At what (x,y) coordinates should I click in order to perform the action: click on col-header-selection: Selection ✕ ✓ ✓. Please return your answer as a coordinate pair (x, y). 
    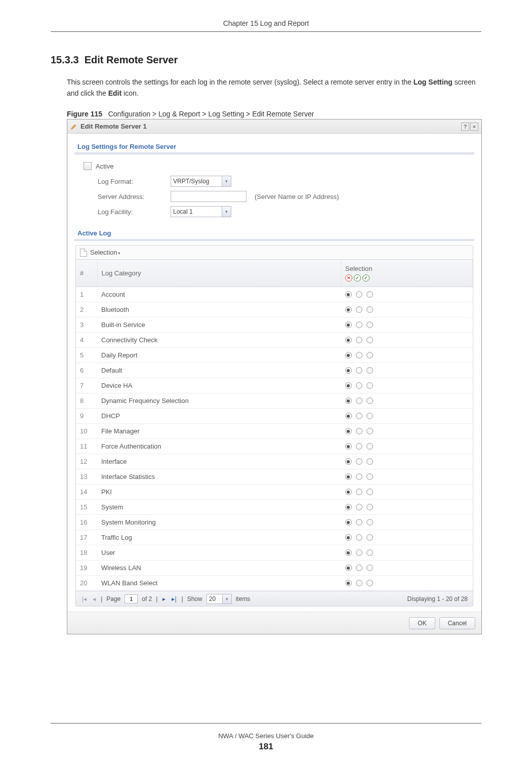
    Looking at the image, I should click on (407, 273).